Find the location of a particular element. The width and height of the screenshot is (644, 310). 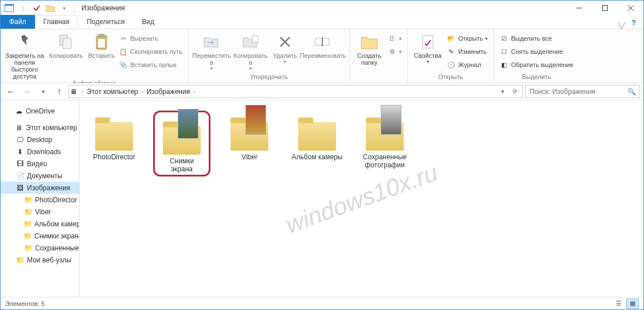

ribbon-tabs: Файл Главная Поделиться Вид ╲╱ ? is located at coordinates (322, 22).